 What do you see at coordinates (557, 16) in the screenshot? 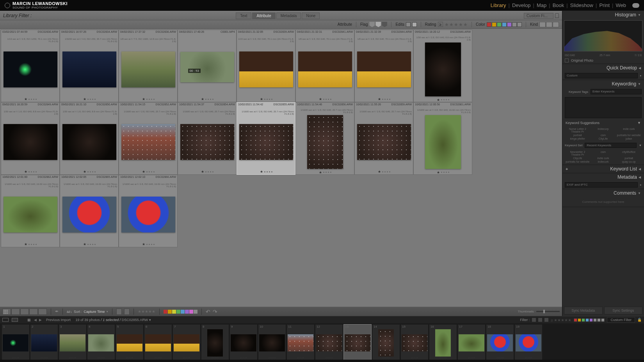
I see `lock-icon` at bounding box center [557, 16].